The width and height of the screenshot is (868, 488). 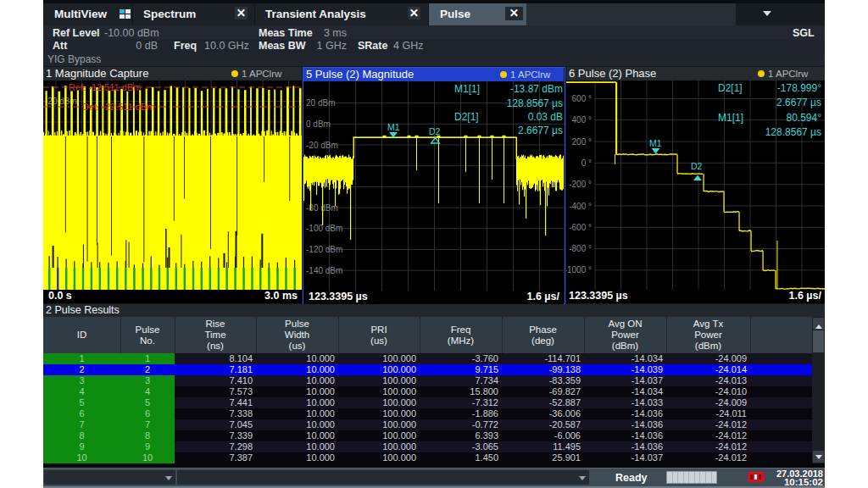 I want to click on svg-text: -200 °, so click(x=580, y=185).